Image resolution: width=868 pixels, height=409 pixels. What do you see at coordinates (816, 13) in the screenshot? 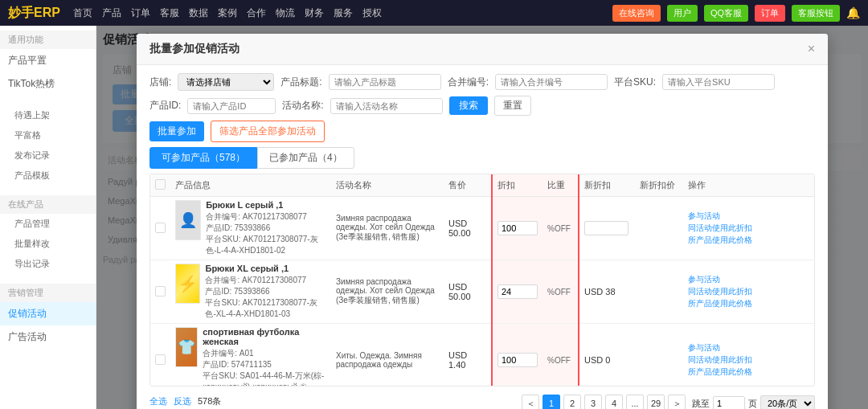
I see `service-button: 客服按钮` at bounding box center [816, 13].